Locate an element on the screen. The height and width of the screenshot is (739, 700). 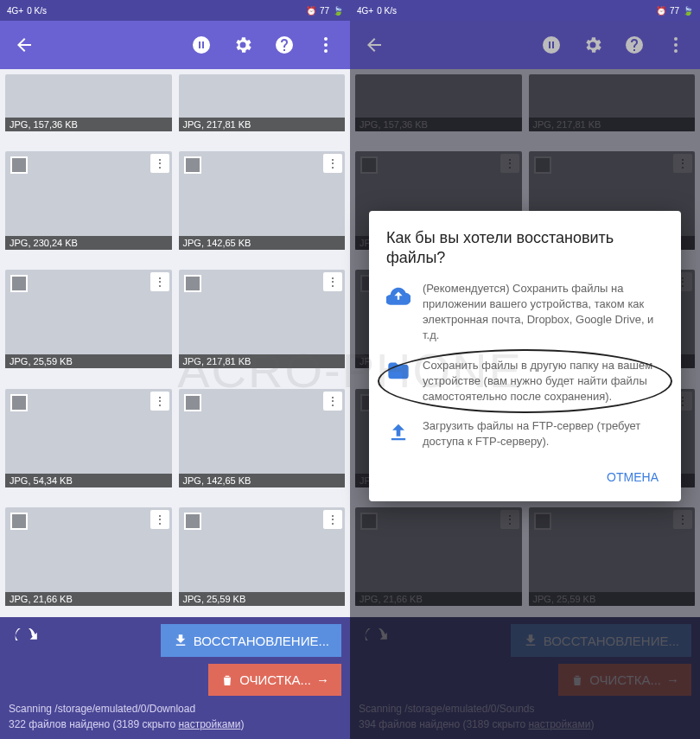
dialog-title: Как бы вы хотели восстановить файлы? is located at coordinates (525, 249).